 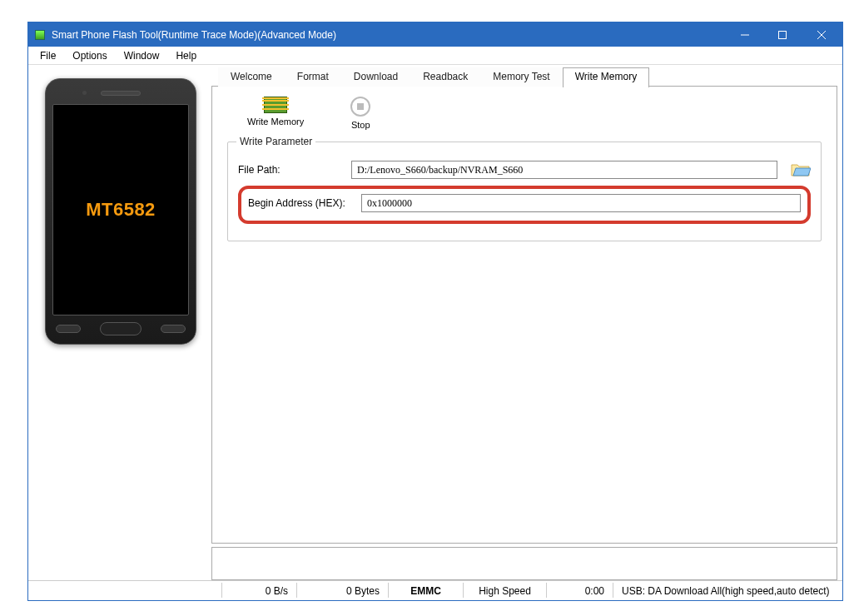 What do you see at coordinates (801, 170) in the screenshot?
I see `browse-folder-button` at bounding box center [801, 170].